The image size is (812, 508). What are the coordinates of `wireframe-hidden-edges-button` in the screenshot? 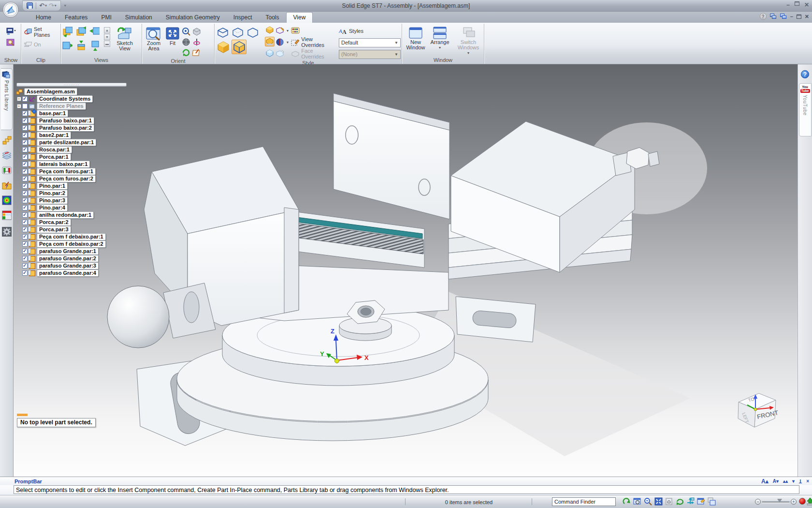 It's located at (238, 32).